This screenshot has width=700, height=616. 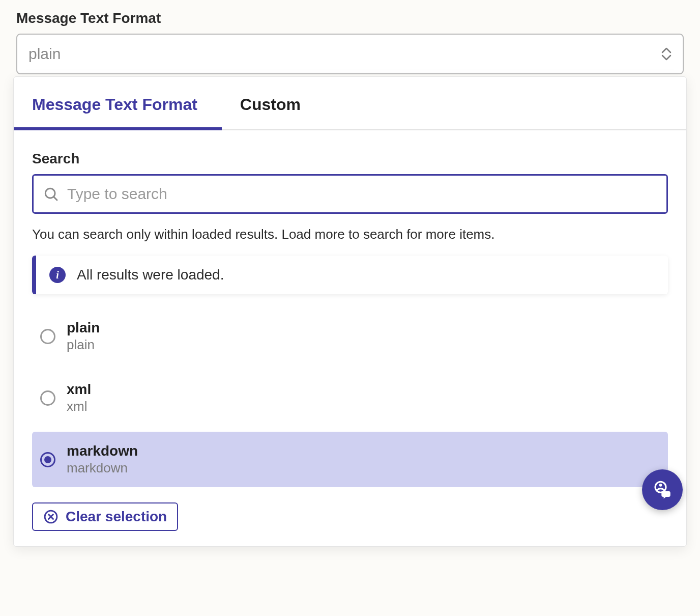 I want to click on option-xml: xml xml, so click(x=350, y=398).